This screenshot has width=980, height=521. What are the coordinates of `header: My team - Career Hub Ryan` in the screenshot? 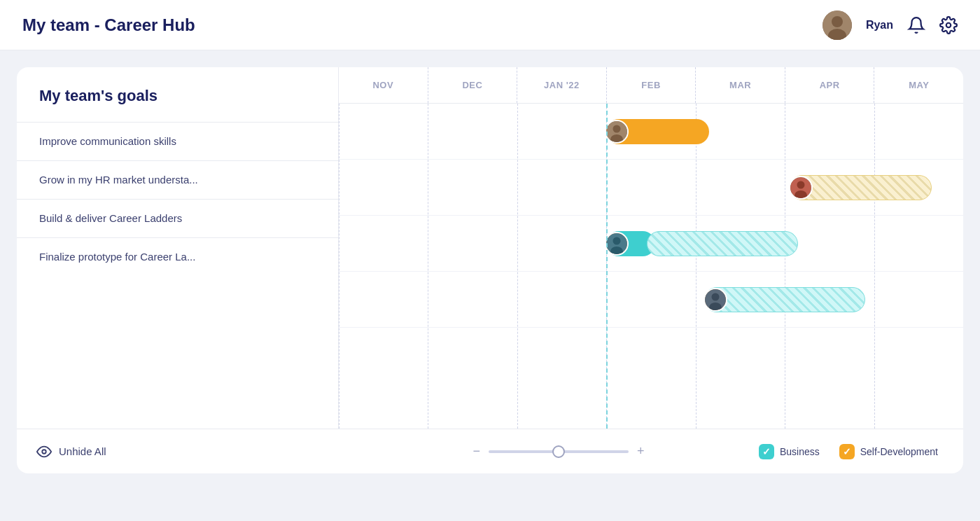 It's located at (490, 25).